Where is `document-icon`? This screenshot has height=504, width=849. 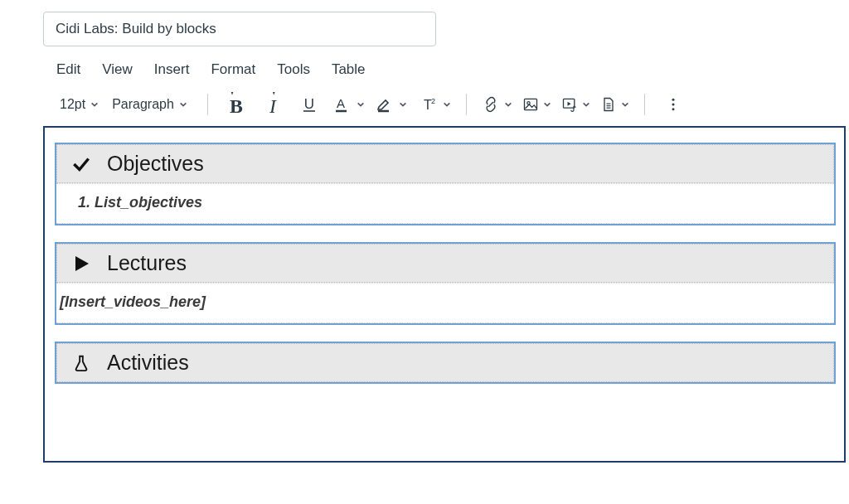
document-icon is located at coordinates (609, 104).